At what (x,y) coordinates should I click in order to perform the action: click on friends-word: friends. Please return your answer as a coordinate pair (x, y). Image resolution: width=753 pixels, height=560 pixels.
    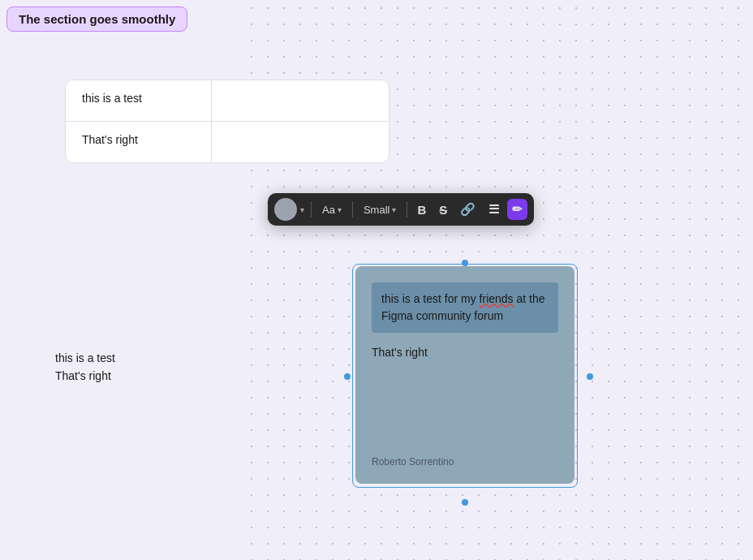
    Looking at the image, I should click on (497, 299).